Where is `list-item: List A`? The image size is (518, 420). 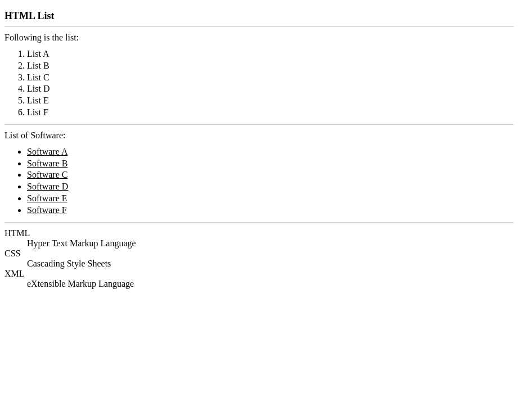
list-item: List A is located at coordinates (270, 54).